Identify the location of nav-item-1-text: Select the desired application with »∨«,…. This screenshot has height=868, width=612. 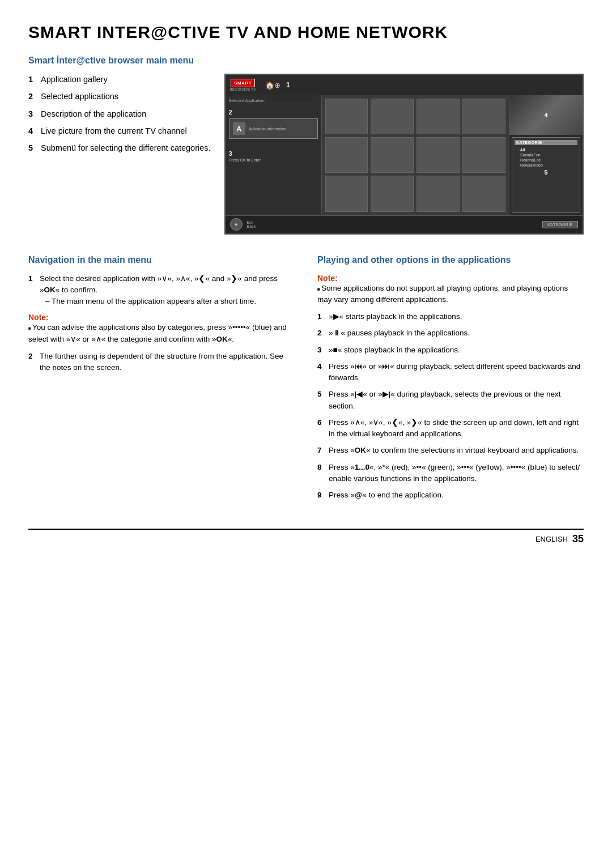
(167, 290).